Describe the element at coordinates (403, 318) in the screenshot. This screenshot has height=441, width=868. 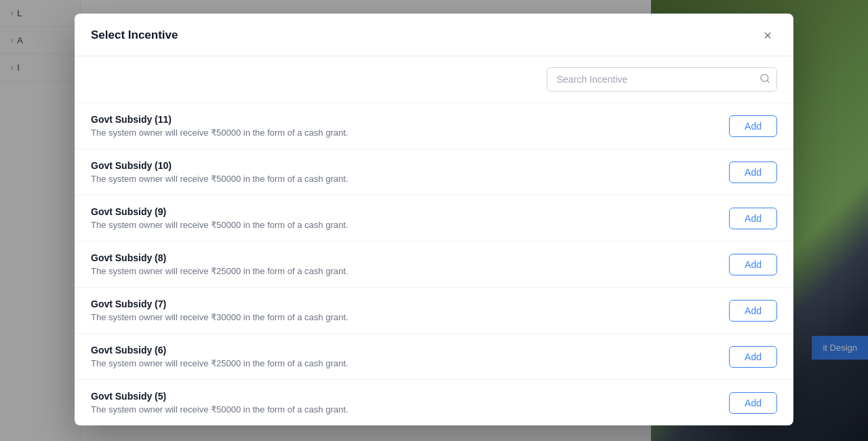
I see `incentive-desc-4: The system owner will receive ₹30000 in …` at that location.